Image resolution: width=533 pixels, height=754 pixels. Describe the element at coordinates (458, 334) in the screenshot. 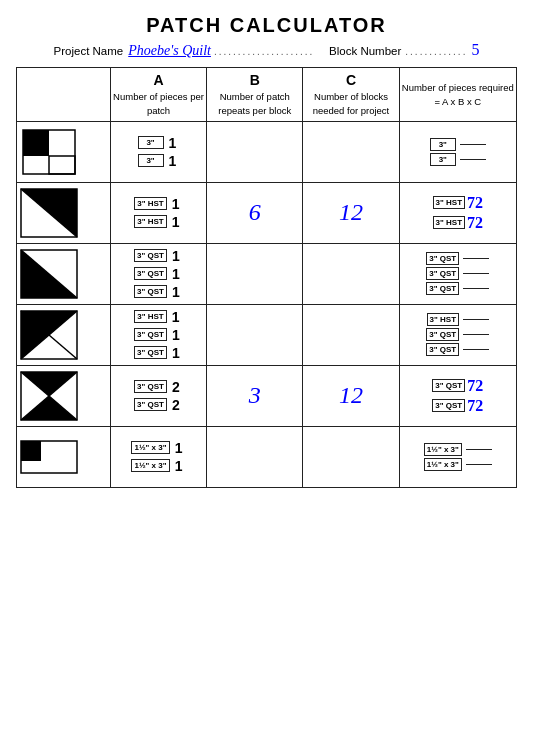

I see `col-req-cell-3: 3" HST3" QST3" QST` at that location.